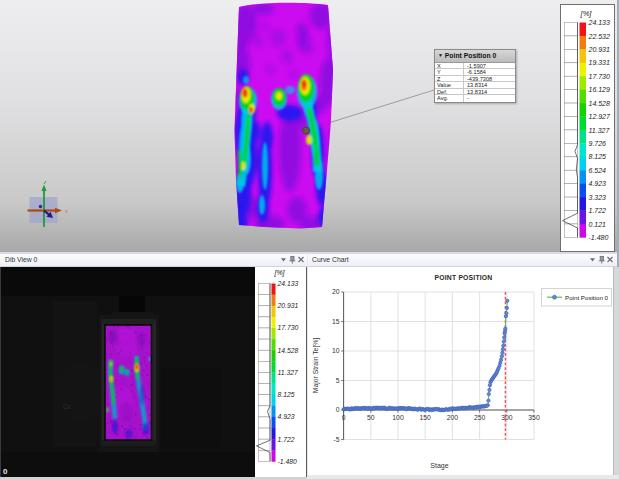 The width and height of the screenshot is (619, 479). What do you see at coordinates (371, 418) in the screenshot?
I see `svg-text: 50` at bounding box center [371, 418].